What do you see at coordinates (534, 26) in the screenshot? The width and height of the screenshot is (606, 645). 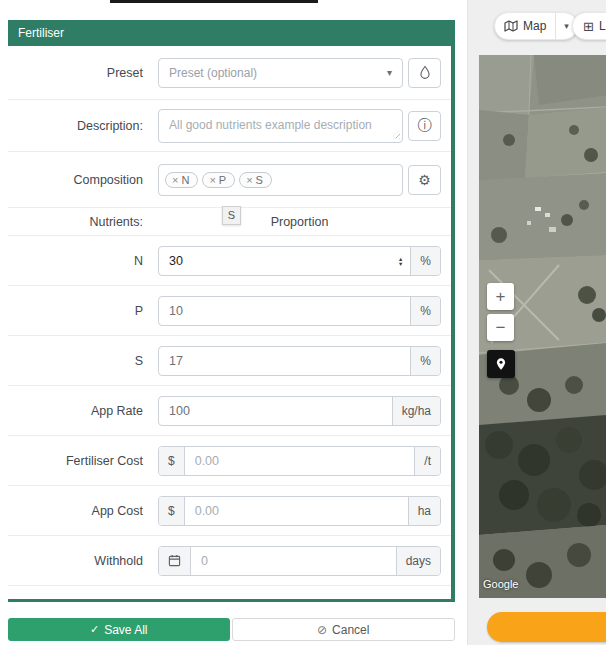 I see `map-button-label: Map` at bounding box center [534, 26].